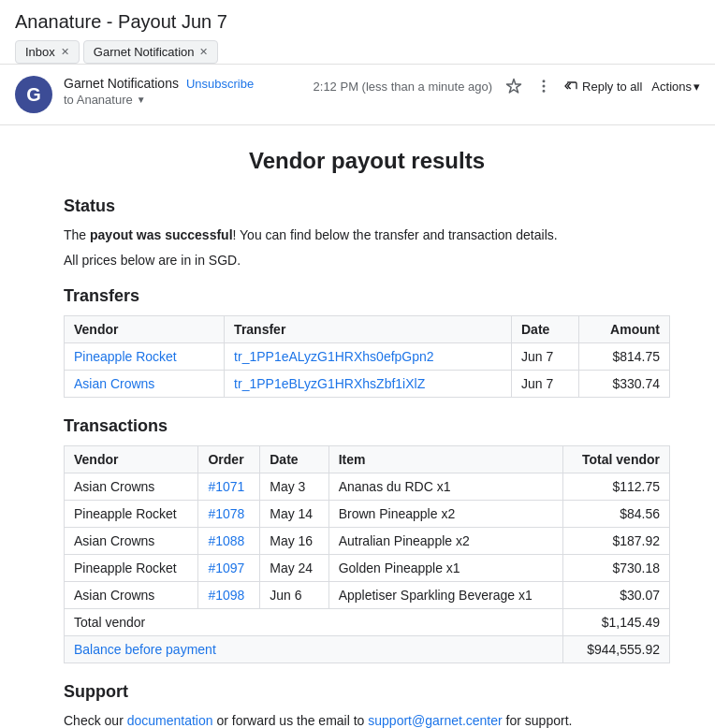 This screenshot has width=715, height=728. Describe the element at coordinates (616, 460) in the screenshot. I see `transactions-col-total: Total vendor` at that location.